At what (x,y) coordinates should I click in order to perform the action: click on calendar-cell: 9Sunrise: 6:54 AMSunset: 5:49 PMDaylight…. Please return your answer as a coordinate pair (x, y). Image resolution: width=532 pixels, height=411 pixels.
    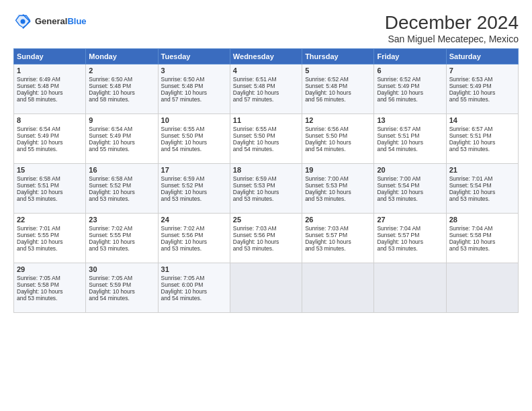
    Looking at the image, I should click on (122, 139).